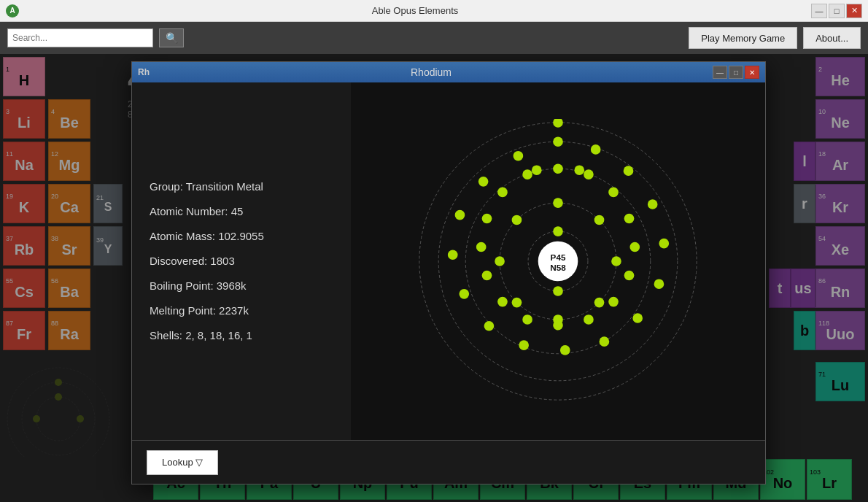  Describe the element at coordinates (832, 38) in the screenshot. I see `about-button: About...` at that location.